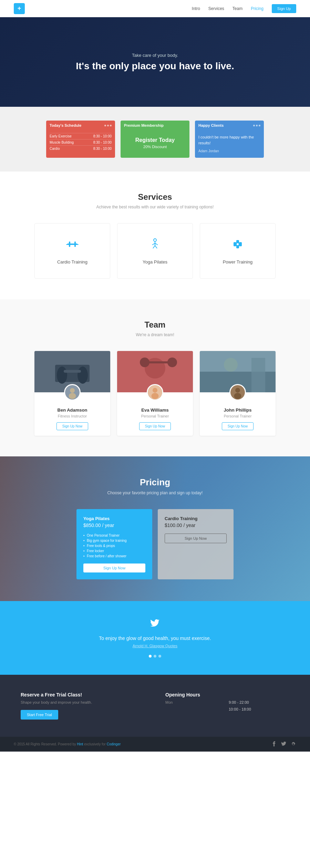 The height and width of the screenshot is (868, 310). What do you see at coordinates (155, 139) in the screenshot?
I see `info-cards-section: Today's Schedule Early Exercise 8:30 - 1…` at bounding box center [155, 139].